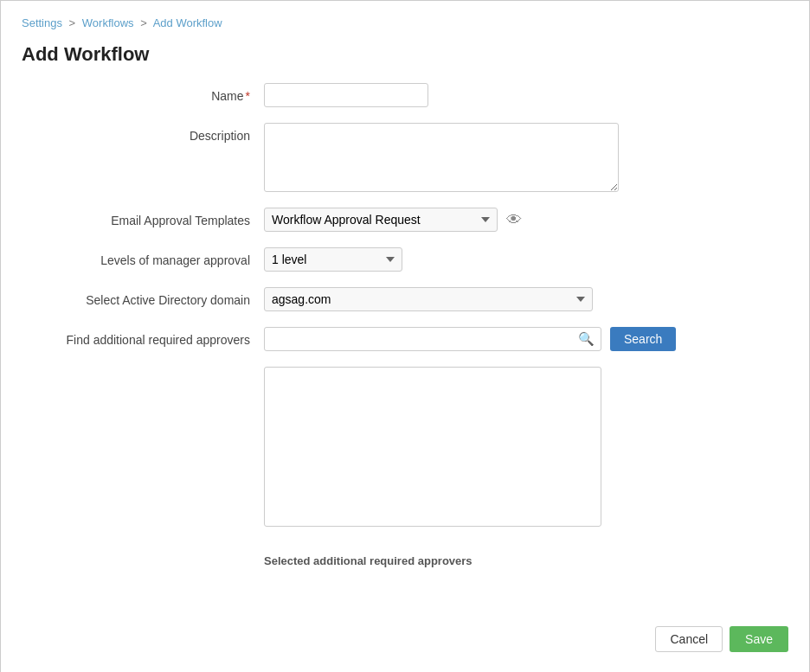 The height and width of the screenshot is (672, 810). Describe the element at coordinates (514, 220) in the screenshot. I see `eye-icon: 👁` at that location.